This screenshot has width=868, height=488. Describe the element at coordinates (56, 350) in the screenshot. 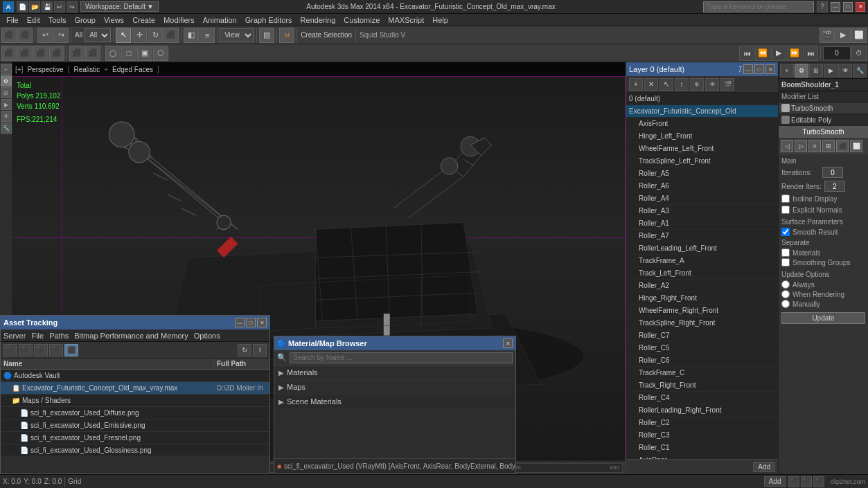

I see `asset-tb-btn4: ⬛` at that location.